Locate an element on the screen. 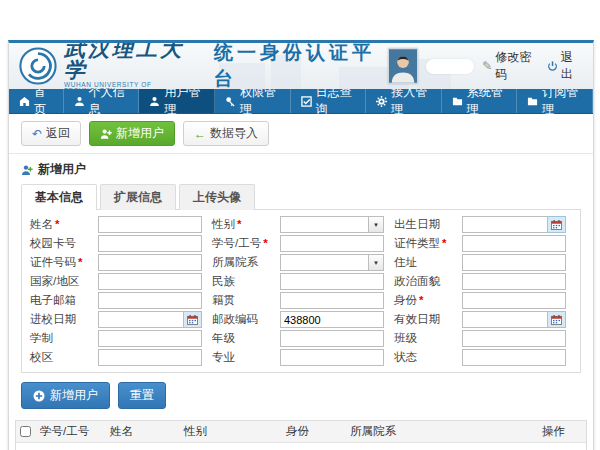  key-icon is located at coordinates (230, 102).